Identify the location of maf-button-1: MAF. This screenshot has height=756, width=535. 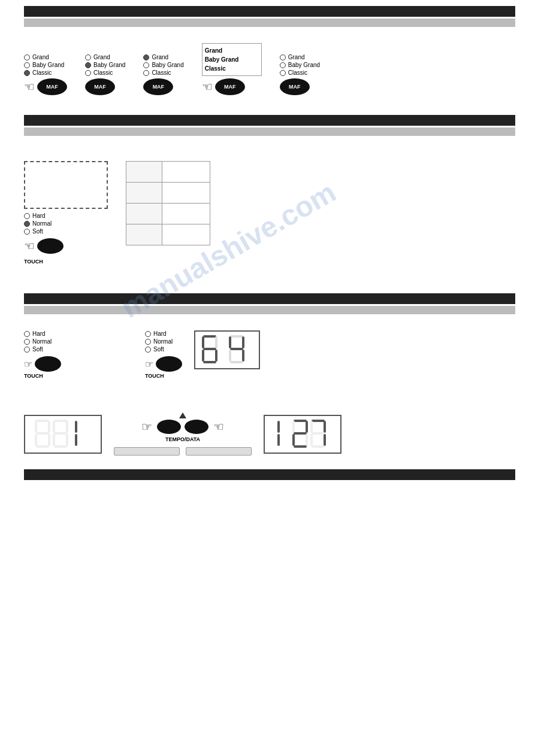
(52, 87).